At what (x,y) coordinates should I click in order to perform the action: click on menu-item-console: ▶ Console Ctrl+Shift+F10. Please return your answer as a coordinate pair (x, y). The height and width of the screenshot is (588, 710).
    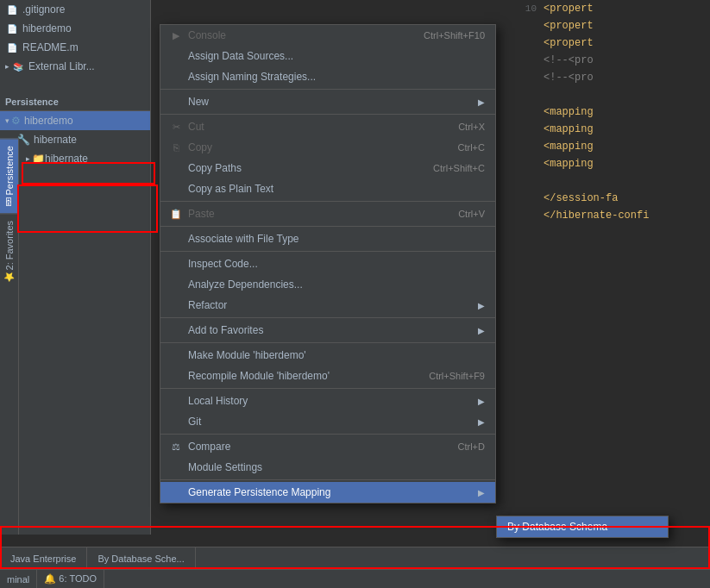
    Looking at the image, I should click on (328, 35).